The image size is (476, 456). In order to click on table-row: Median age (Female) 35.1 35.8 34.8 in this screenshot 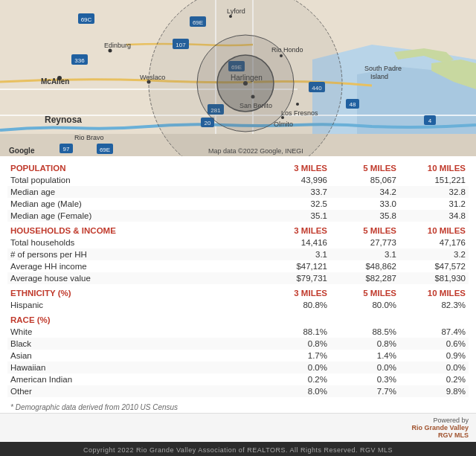, I will do `click(238, 216)`.